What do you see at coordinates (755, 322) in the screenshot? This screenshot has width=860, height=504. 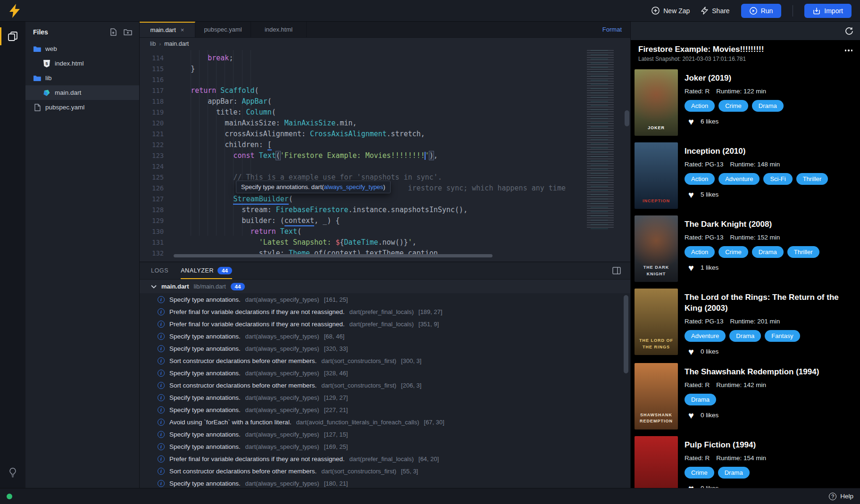 I see `movie-runtime: Runtime: 201 min` at bounding box center [755, 322].